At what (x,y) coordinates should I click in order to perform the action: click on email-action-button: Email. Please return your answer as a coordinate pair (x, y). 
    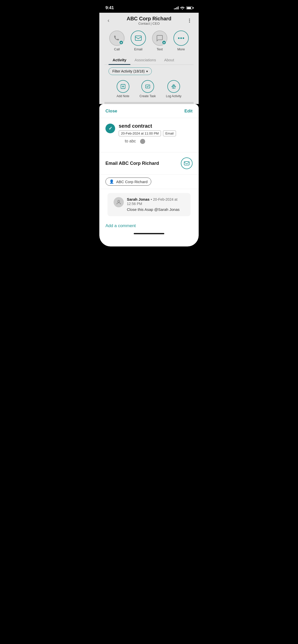
    Looking at the image, I should click on (138, 41).